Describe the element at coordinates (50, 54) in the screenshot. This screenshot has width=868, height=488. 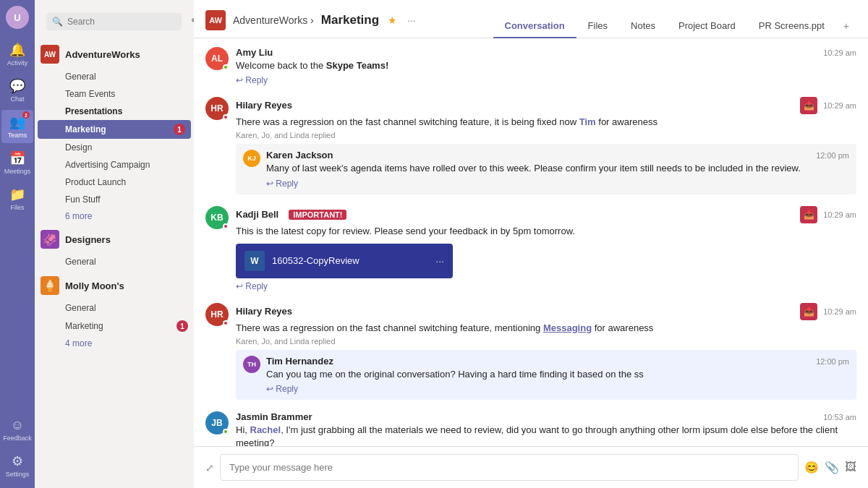
I see `team-logo-adventureworks: AW` at that location.